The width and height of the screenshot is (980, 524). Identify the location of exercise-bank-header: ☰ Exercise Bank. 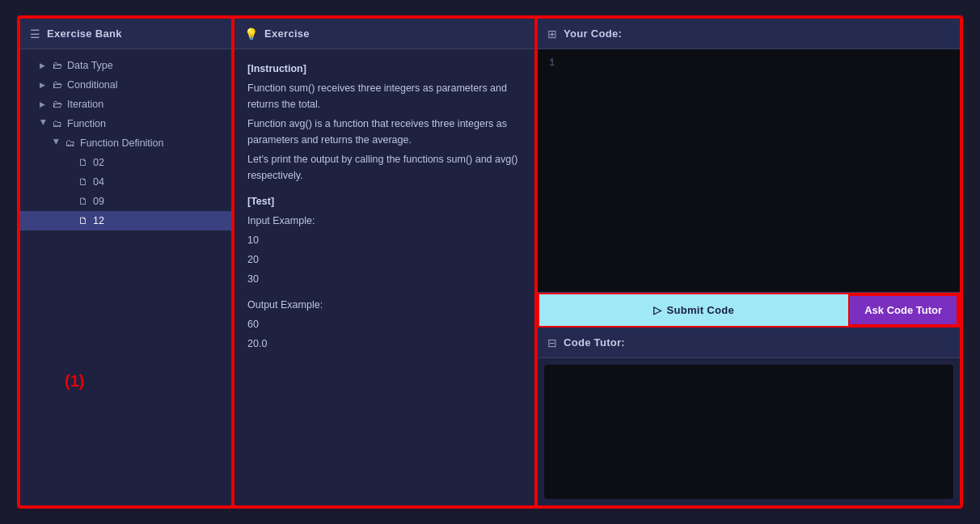
(126, 34).